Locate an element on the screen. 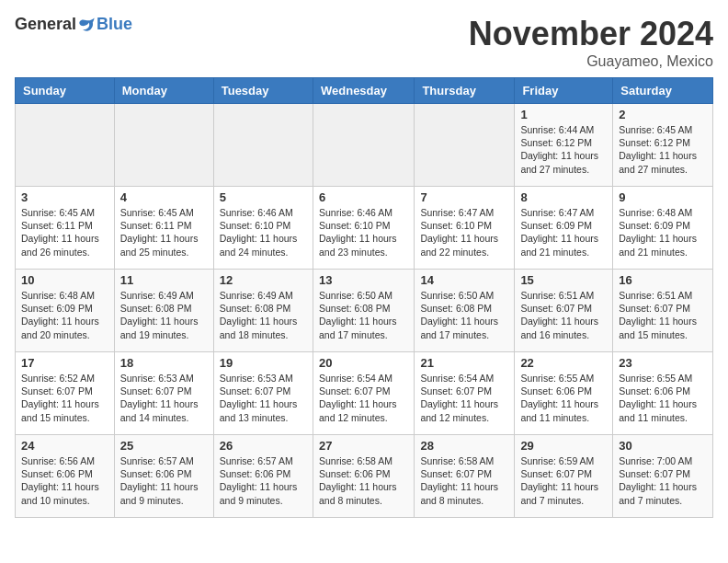  calendar-cell: 9Sunrise: 6:48 AM Sunset: 6:09 PM Daylig… is located at coordinates (664, 228).